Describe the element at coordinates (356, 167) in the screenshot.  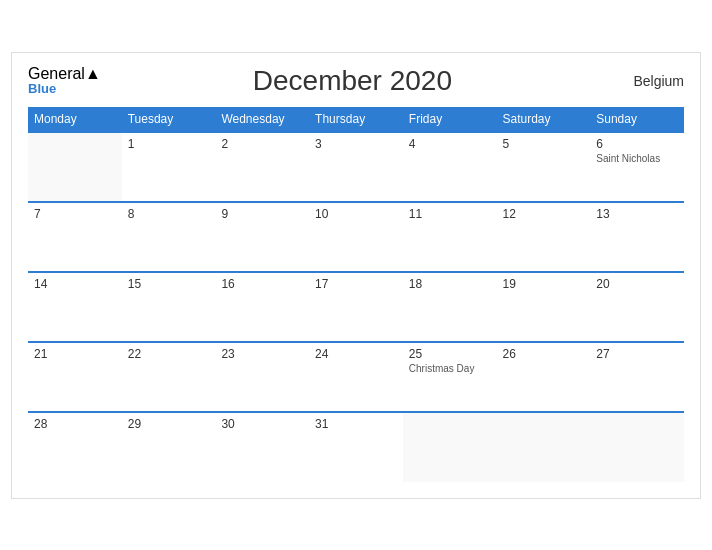
I see `week-row-1: 123456Saint Nicholas` at that location.